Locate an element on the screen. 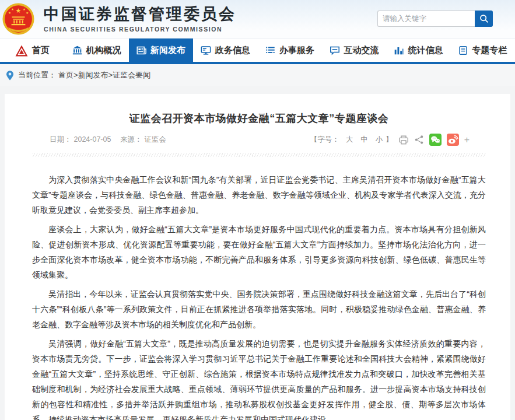 The width and height of the screenshot is (515, 420). breadcrumb-label: 当前位置： is located at coordinates (37, 75).